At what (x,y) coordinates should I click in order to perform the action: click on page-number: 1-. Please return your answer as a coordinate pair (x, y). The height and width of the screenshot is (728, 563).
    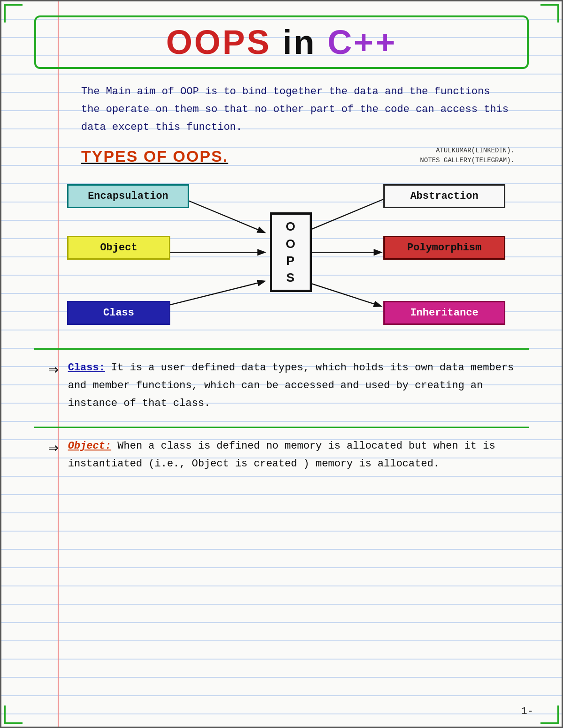
    Looking at the image, I should click on (527, 712).